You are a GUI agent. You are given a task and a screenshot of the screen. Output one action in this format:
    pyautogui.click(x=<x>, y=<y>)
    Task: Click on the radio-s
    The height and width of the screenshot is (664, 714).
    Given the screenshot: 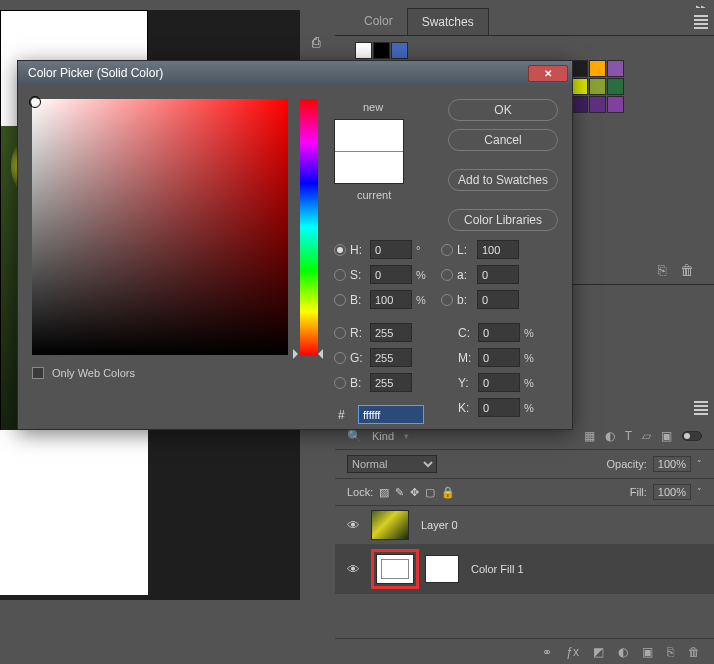 What is the action you would take?
    pyautogui.click(x=340, y=275)
    